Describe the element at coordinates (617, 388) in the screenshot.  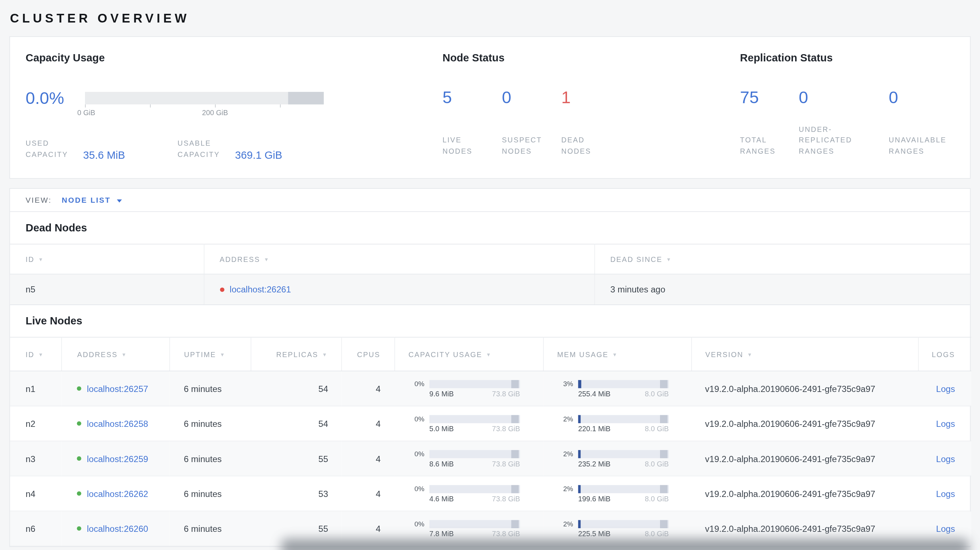
I see `mem-usage-cell: 3% 255.4 MiB 8.0 GiB` at that location.